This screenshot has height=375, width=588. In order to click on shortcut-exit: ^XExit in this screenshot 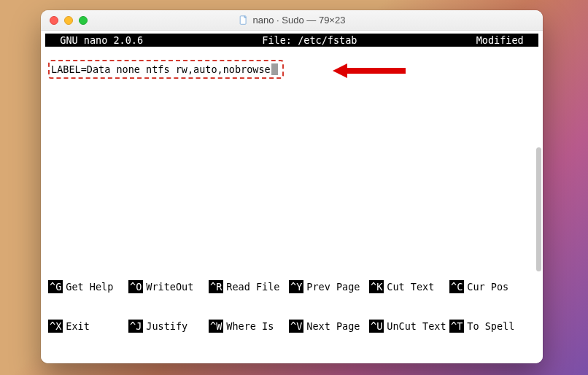, I will do `click(88, 326)`.